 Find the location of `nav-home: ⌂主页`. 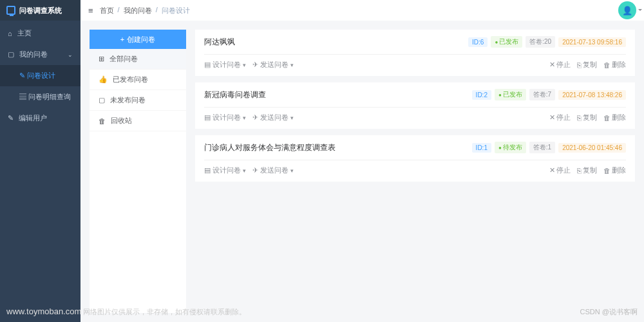

nav-home: ⌂主页 is located at coordinates (40, 33).